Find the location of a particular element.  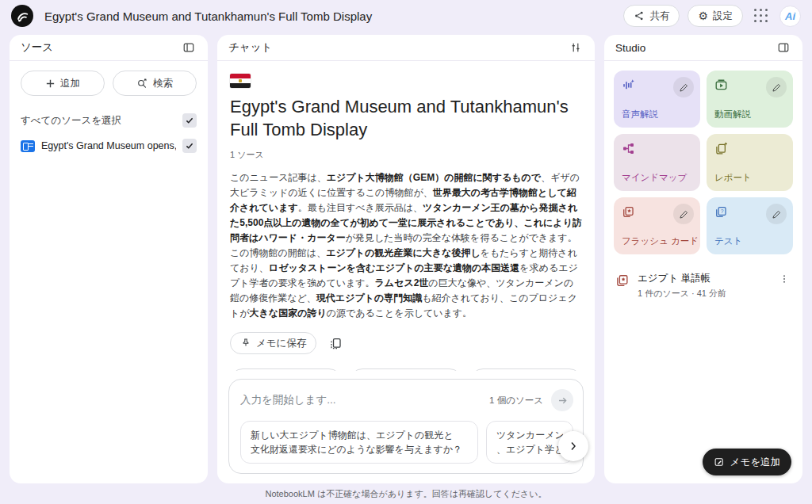

more-options-icon is located at coordinates (784, 279).